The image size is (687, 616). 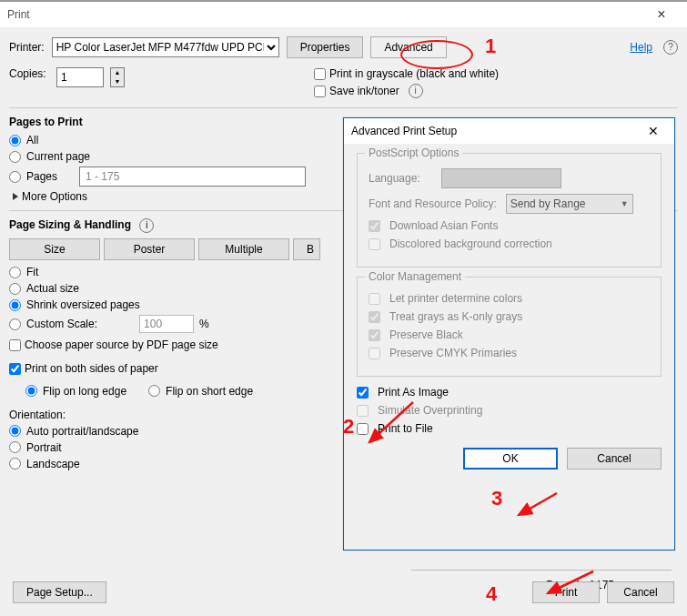 I want to click on copies-input, so click(x=80, y=77).